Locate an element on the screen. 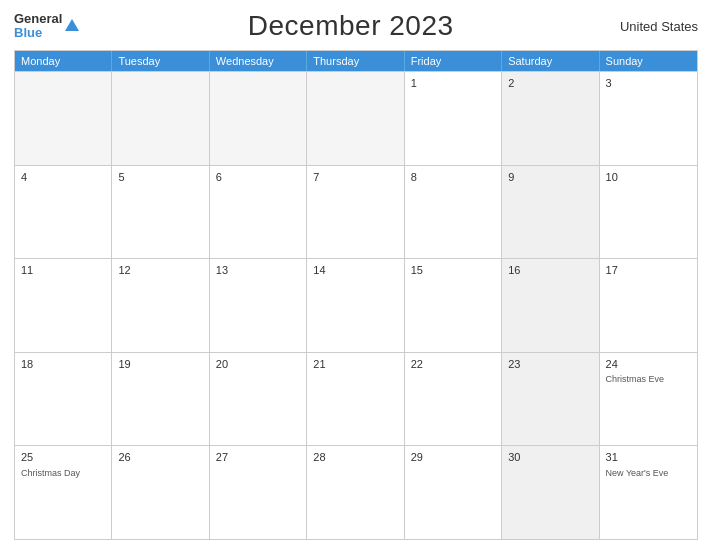 The height and width of the screenshot is (550, 712). header: GeneralBlue December 2023 United States is located at coordinates (356, 26).